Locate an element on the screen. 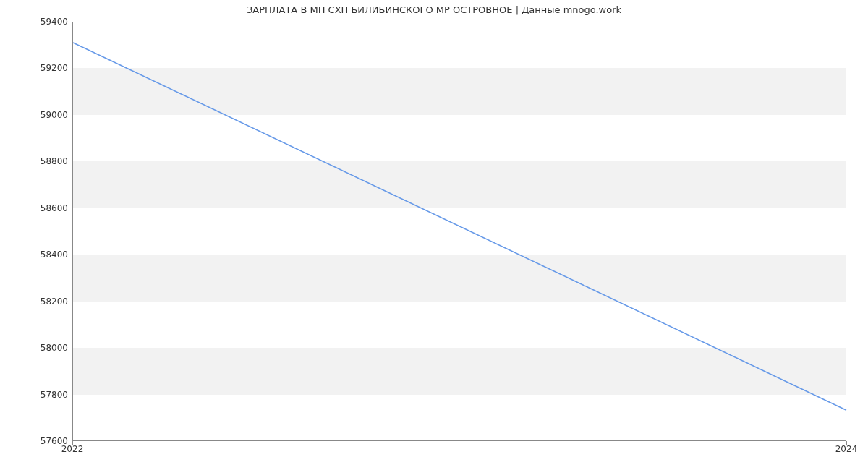  y-tick-label: 58200 is located at coordinates (35, 302).